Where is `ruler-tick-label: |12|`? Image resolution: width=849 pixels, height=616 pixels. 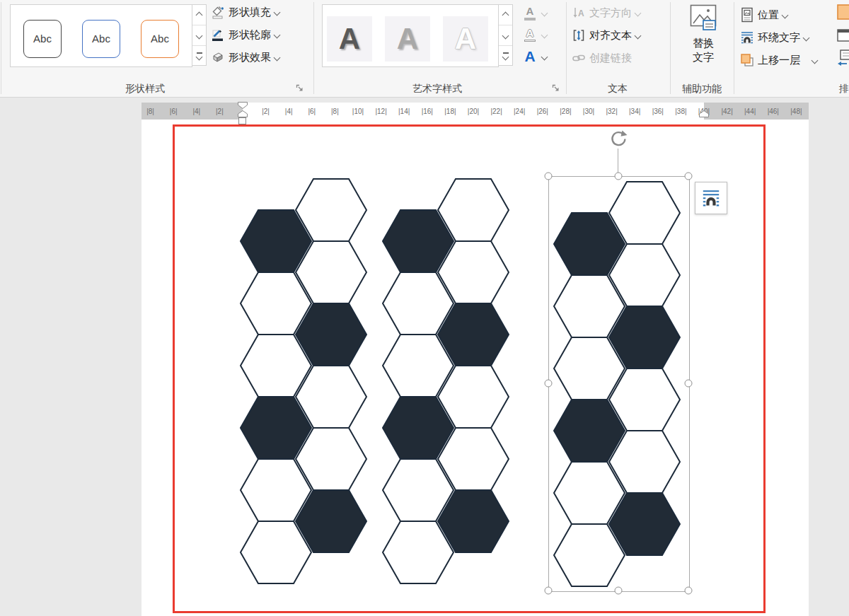 ruler-tick-label: |12| is located at coordinates (381, 112).